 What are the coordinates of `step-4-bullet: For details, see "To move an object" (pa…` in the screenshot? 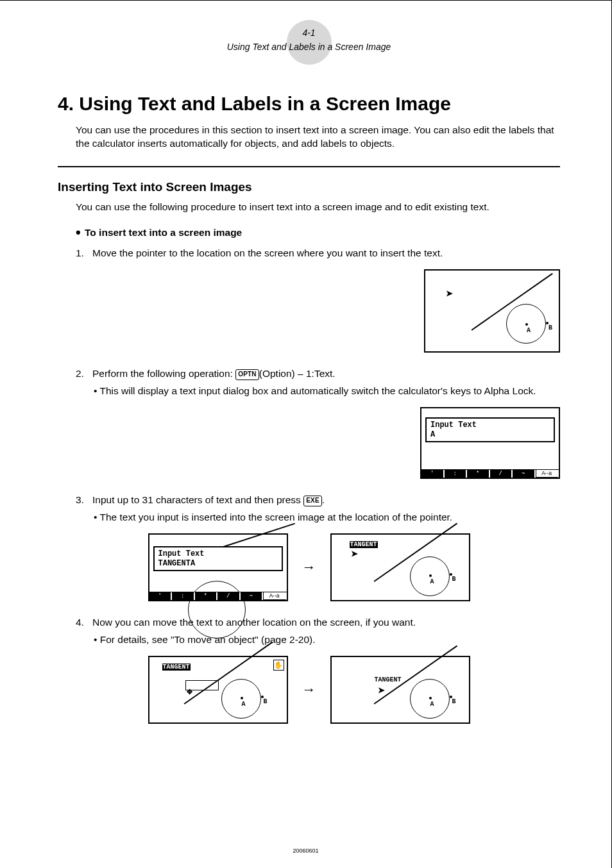 It's located at (326, 640).